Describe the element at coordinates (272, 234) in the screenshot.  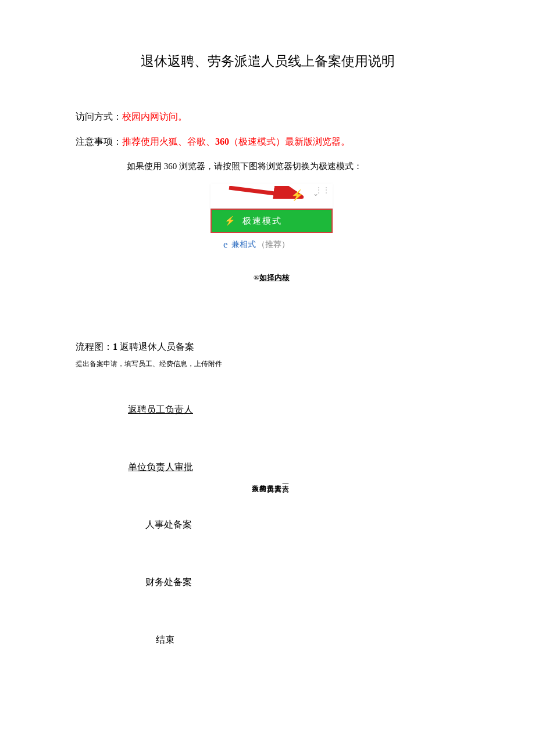
I see `browser-mode-figure: ⚡ ⌄ ⋮⋮ ⚡极速模式 e兼相式（推荐） ®如择内核` at that location.